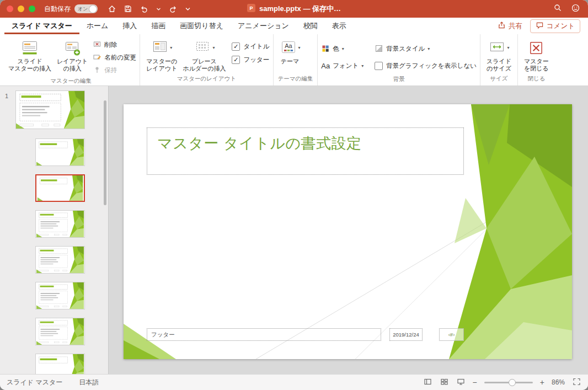 Image resolution: width=588 pixels, height=390 pixels. I want to click on normal-view-icon, so click(428, 383).